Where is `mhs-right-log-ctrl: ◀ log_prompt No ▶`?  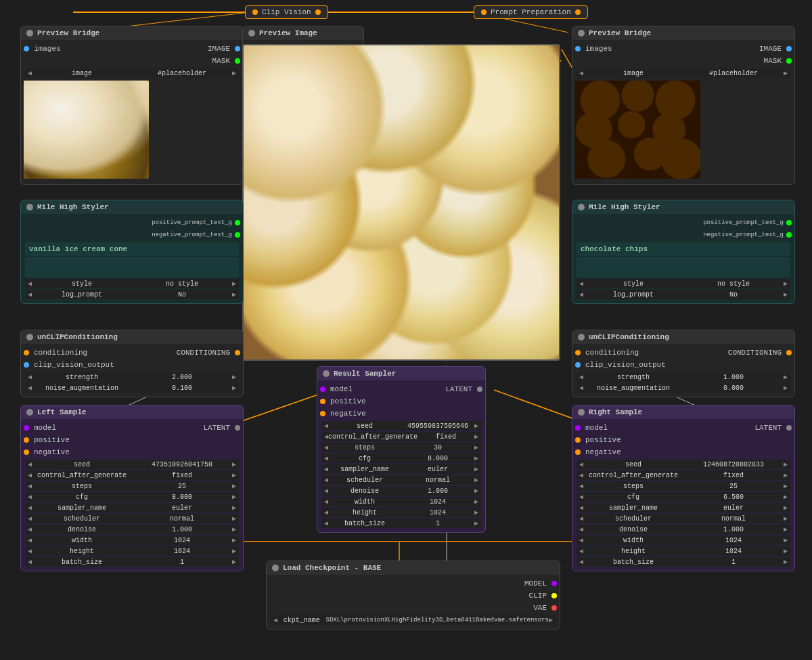 mhs-right-log-ctrl: ◀ log_prompt No ▶ is located at coordinates (683, 294).